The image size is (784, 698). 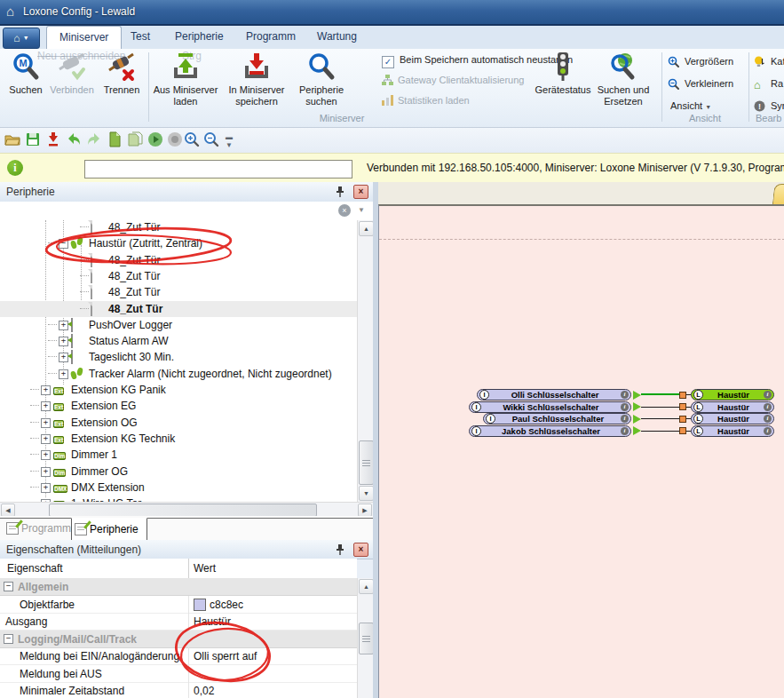 What do you see at coordinates (226, 656) in the screenshot?
I see `property-value: Olli sperrt auf` at bounding box center [226, 656].